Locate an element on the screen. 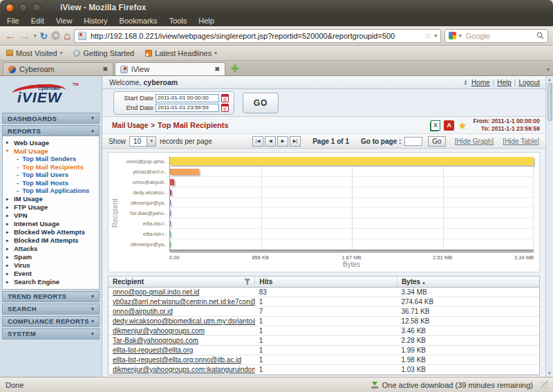 The height and width of the screenshot is (392, 553). sidebar-item-blocked-im-attempts: ▸Blocked IM Attempts is located at coordinates (51, 241).